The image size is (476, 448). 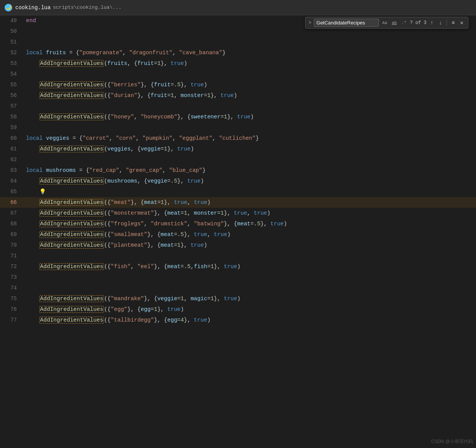 I want to click on line-number: 59, so click(x=11, y=128).